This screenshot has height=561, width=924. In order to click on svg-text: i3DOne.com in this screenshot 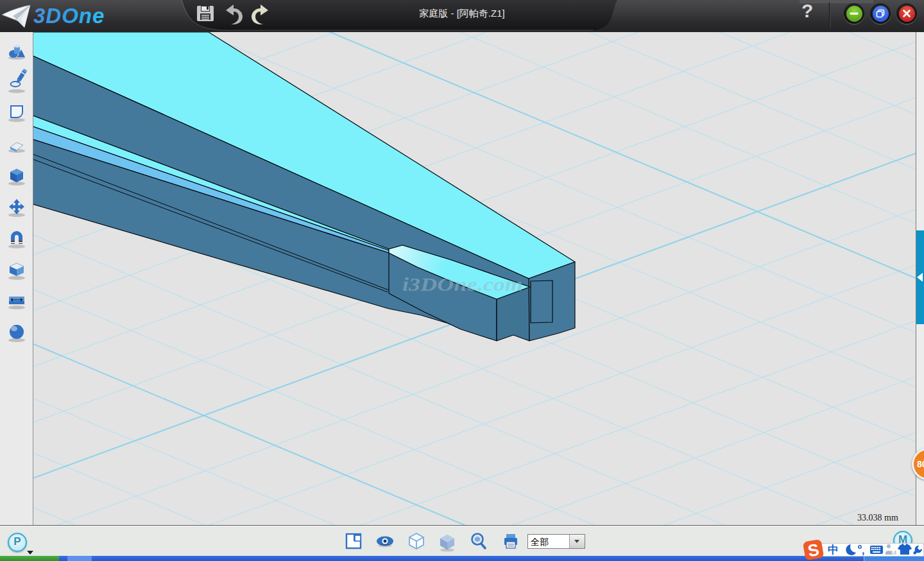, I will do `click(463, 284)`.